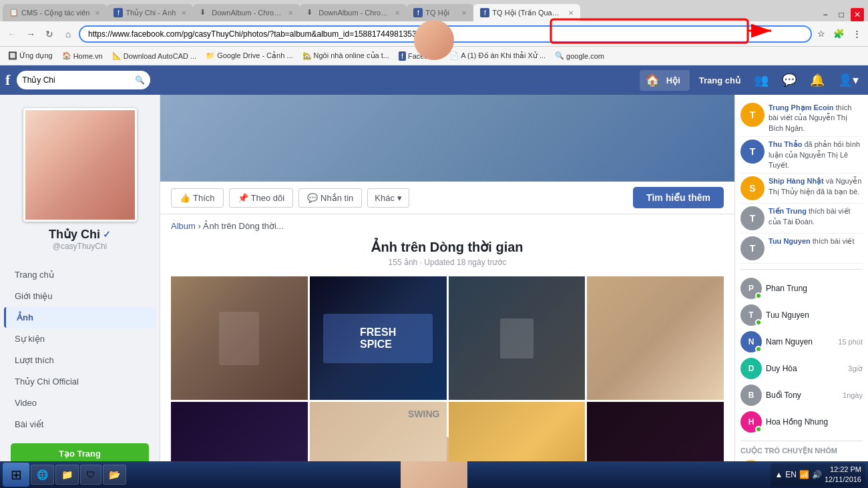 The height and width of the screenshot is (488, 868). I want to click on maximize-button: □, so click(841, 15).